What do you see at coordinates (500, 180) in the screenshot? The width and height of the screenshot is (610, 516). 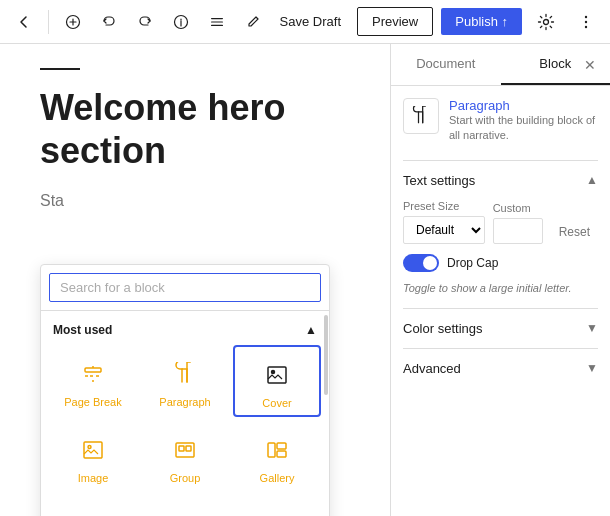 I see `text-settings-header: Text settings ▲` at bounding box center [500, 180].